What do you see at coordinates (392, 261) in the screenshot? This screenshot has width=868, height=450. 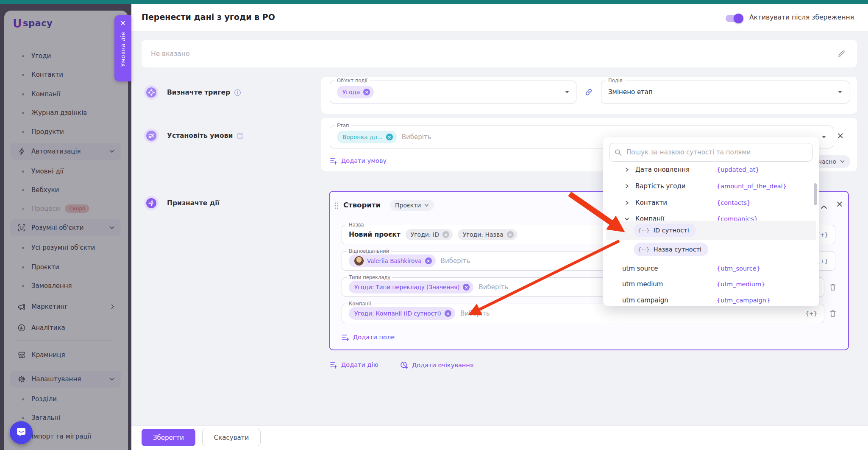 I see `responsible-user-chip: Valeriia Bashkirova×` at bounding box center [392, 261].